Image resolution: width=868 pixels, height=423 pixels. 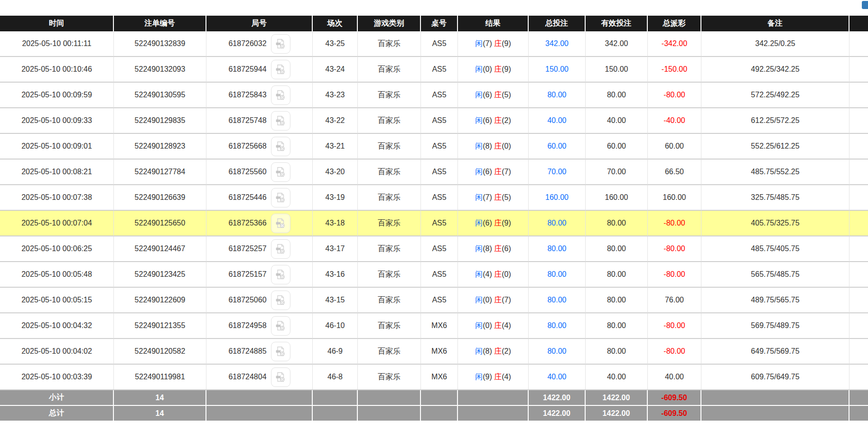 I want to click on table-row: 2025-05-10 00:07:04522490125650618725366…, so click(x=434, y=224).